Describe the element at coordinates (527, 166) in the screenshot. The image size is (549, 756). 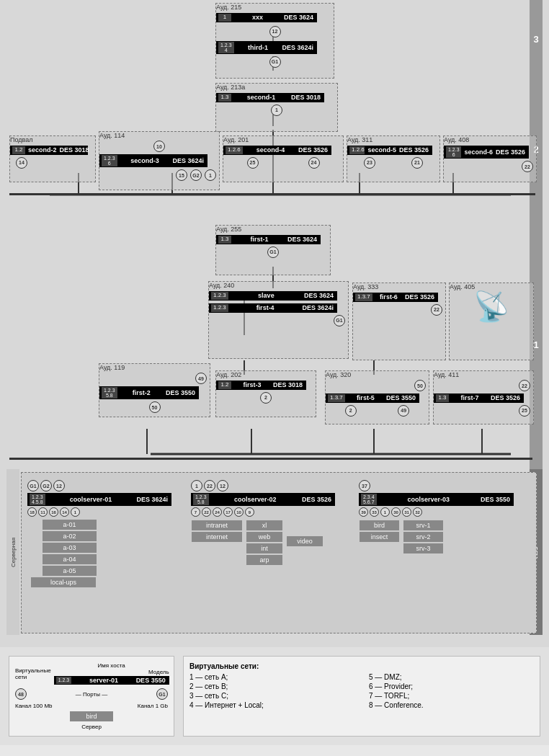
I see `node-22-aud408: 22` at that location.